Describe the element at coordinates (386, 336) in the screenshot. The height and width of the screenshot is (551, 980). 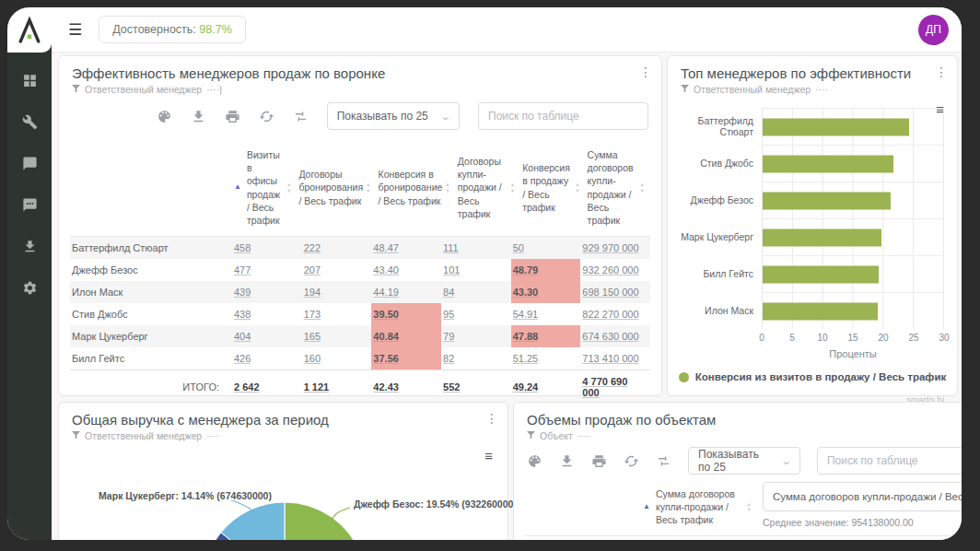
I see `cell-value: 40.84` at that location.